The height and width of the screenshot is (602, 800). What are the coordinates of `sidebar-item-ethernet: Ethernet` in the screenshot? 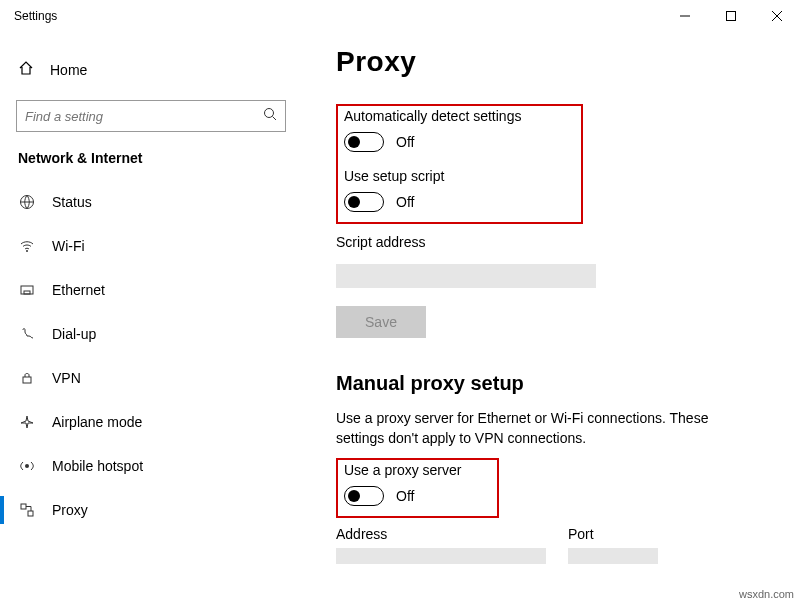 It's located at (151, 290).